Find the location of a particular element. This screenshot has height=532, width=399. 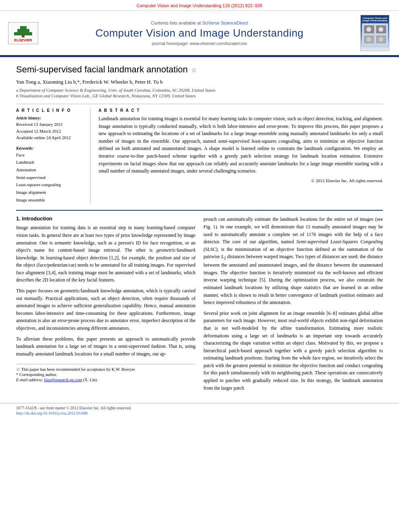

elsevier-logo: ELSEVIER is located at coordinates (23, 33).